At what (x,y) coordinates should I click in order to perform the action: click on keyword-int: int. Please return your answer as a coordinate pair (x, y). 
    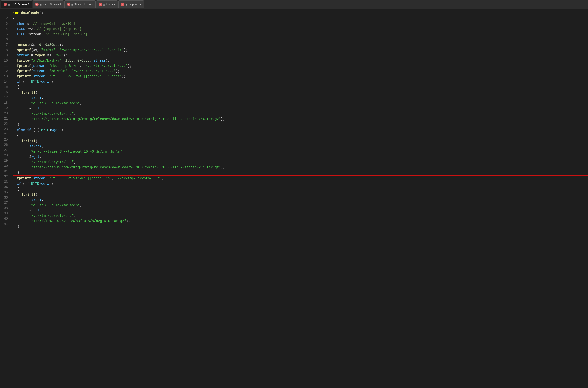
    Looking at the image, I should click on (16, 13).